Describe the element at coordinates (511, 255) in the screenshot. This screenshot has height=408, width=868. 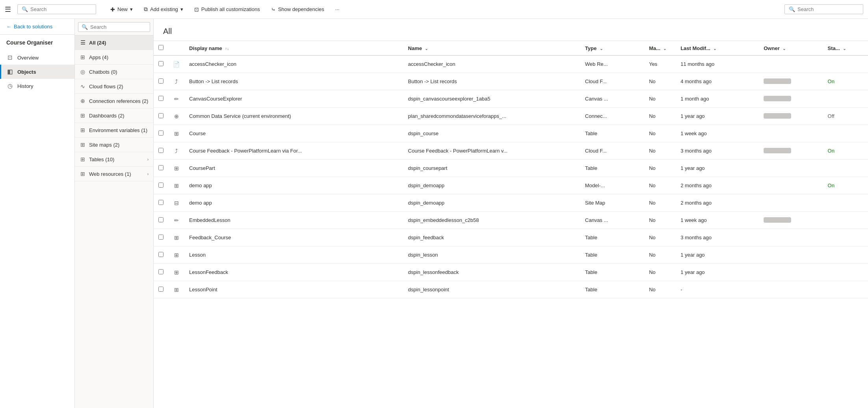
I see `table-row: ⊞ Lesson ⋯ dspin_lesson Table No 1 year …` at that location.